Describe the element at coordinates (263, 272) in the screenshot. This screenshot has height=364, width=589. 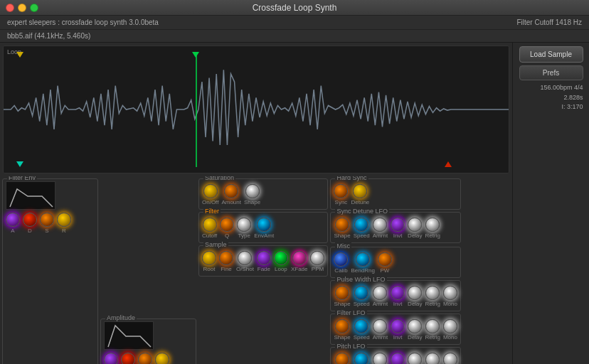
I see `mid-left-col: Saturation On/Off Amount Shape` at that location.